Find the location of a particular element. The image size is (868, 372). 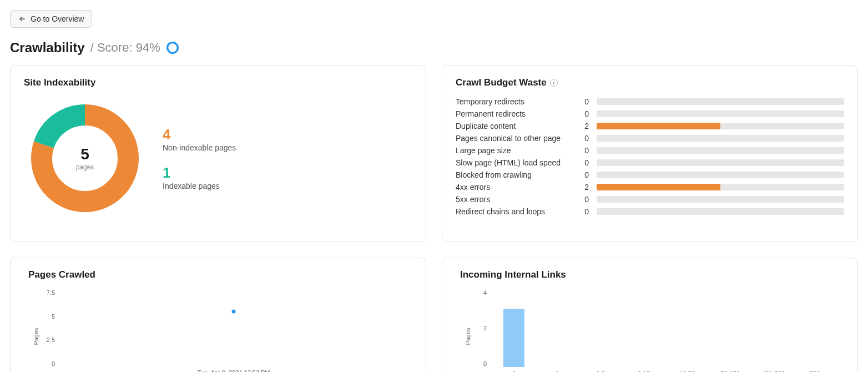

non-indexable-count: 4 is located at coordinates (199, 134).